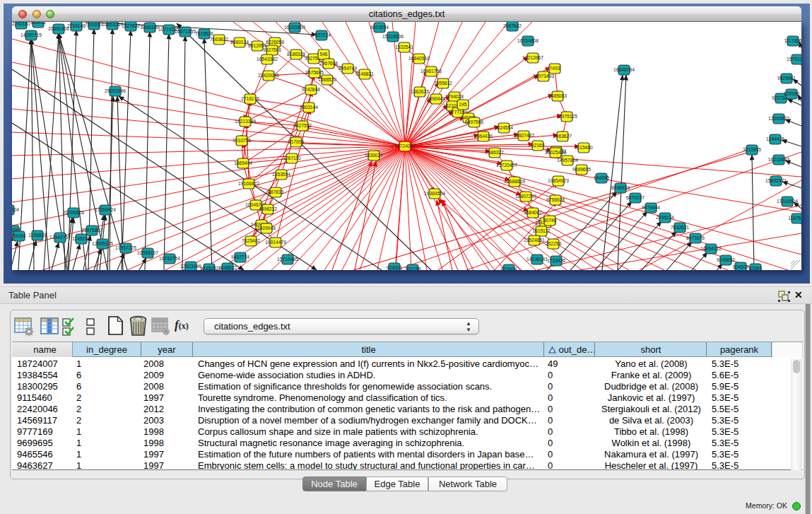 The width and height of the screenshot is (812, 514). Describe the element at coordinates (558, 96) in the screenshot. I see `svg-text: 7485063` at that location.